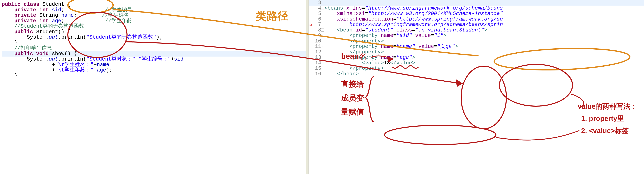  What do you see at coordinates (316, 36) in the screenshot?
I see `line-number: 9−` at bounding box center [316, 36].